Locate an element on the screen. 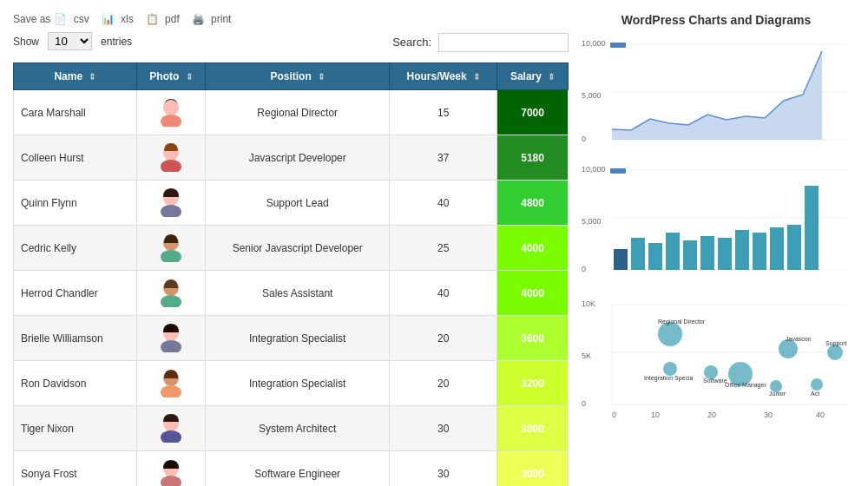 This screenshot has height=486, width=868. col-photo: Photo ⇕ is located at coordinates (170, 76).